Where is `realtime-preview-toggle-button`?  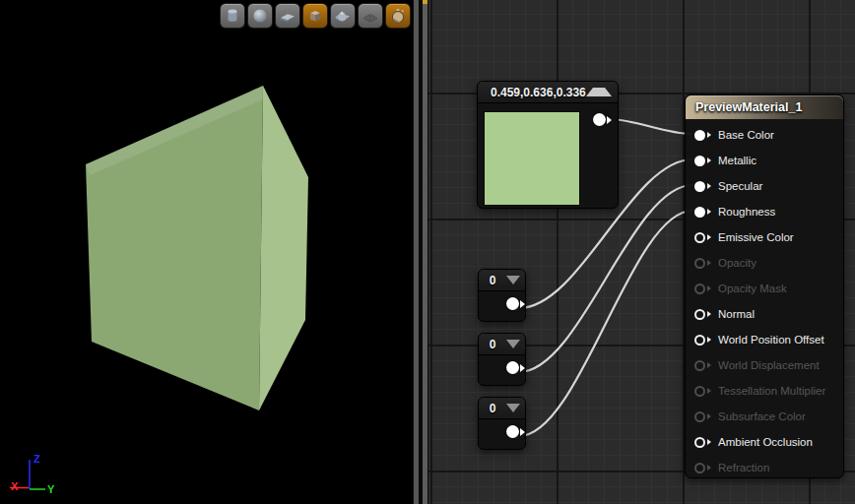 realtime-preview-toggle-button is located at coordinates (398, 16).